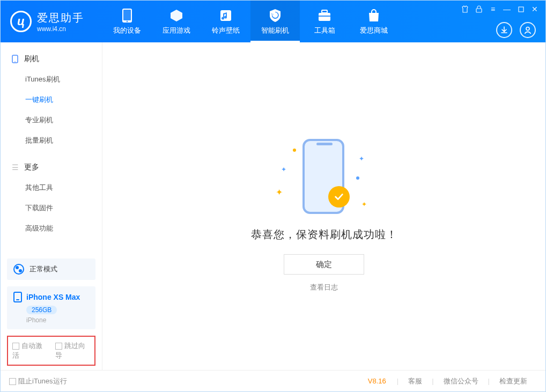 The height and width of the screenshot is (392, 546). Describe the element at coordinates (51, 120) in the screenshot. I see `sidebar-item-pro-flash: 专业刷机` at that location.